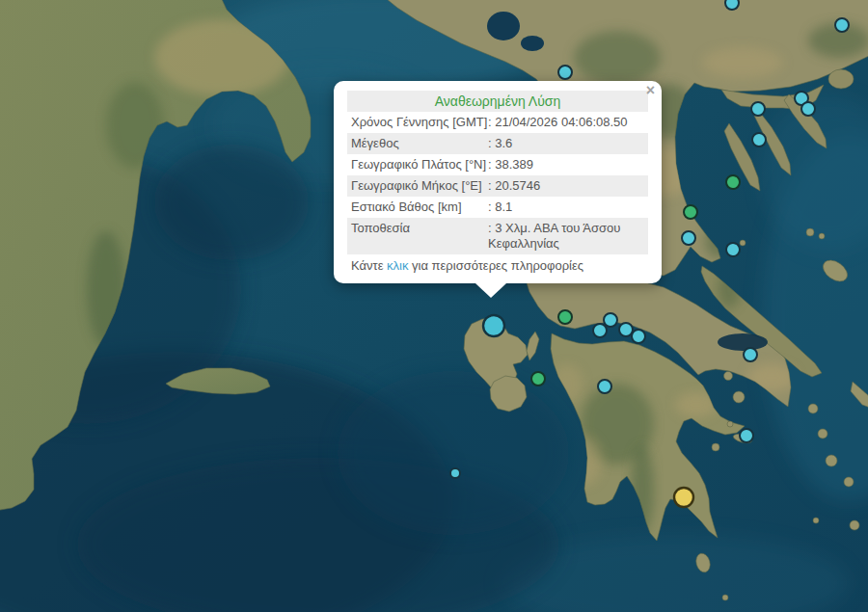  I want to click on earthquake-popup: × Αναθεωρημένη Λύση Χρόνος Γέννησης [GMT…, so click(498, 182).